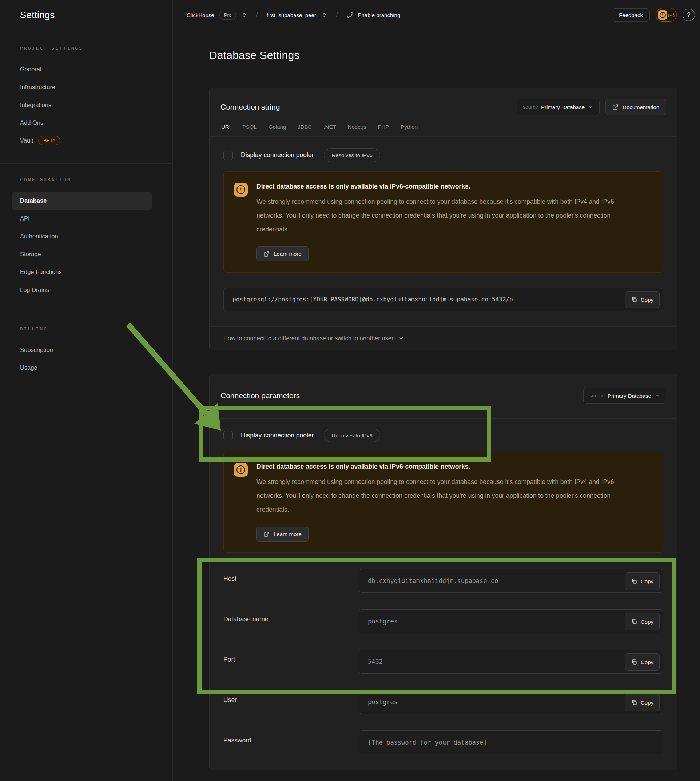 The height and width of the screenshot is (781, 700). I want to click on tab-php: PHP, so click(383, 130).